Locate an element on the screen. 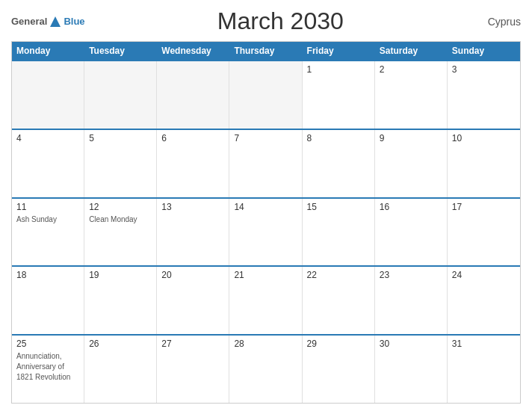 The width and height of the screenshot is (532, 411). country-label: Cyprus is located at coordinates (498, 22).